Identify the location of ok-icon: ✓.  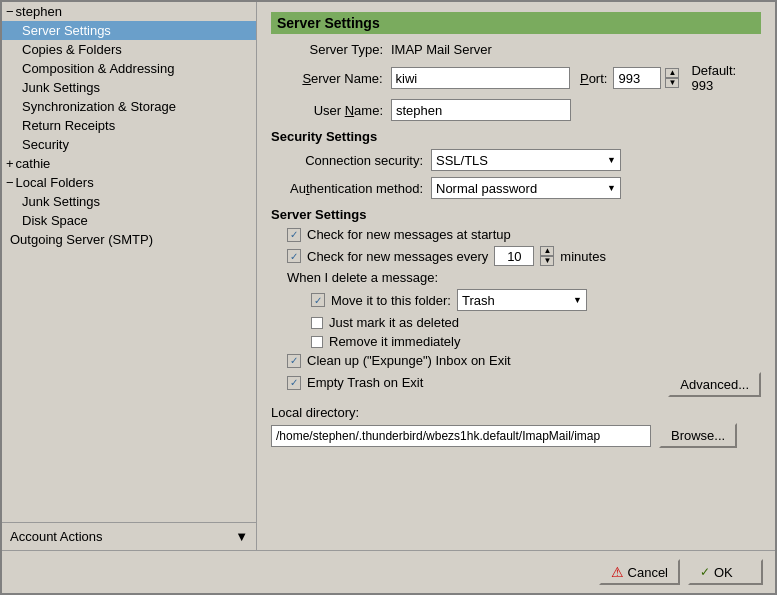
(705, 572).